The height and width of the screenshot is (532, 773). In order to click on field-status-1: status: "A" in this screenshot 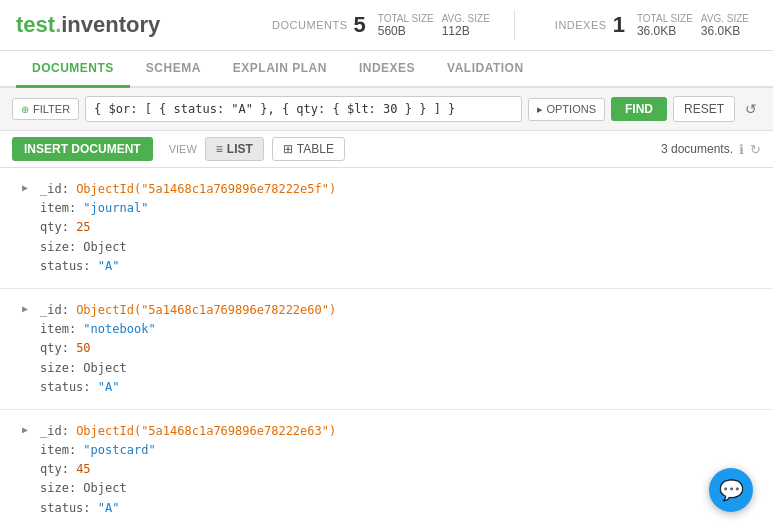, I will do `click(396, 266)`.